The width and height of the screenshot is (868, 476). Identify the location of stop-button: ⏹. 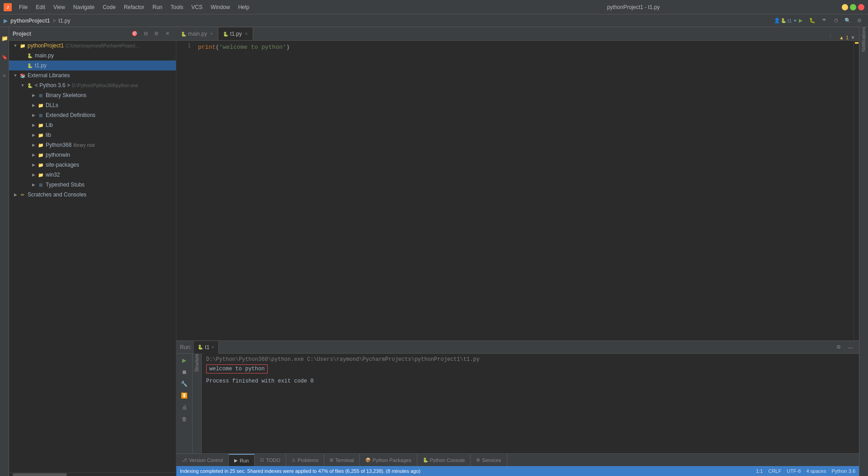
(184, 372).